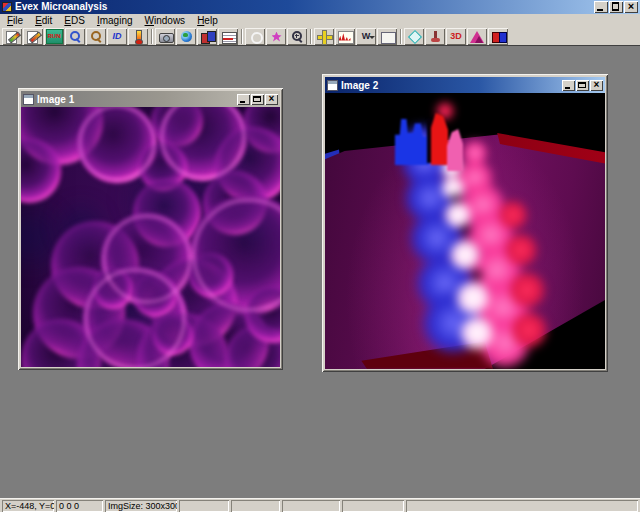 The height and width of the screenshot is (512, 640). I want to click on image-pair-icon, so click(208, 36).